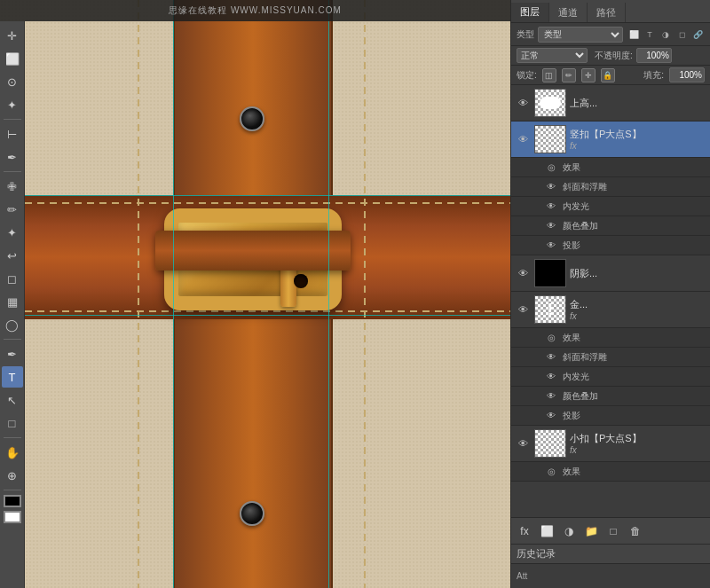 The height and width of the screenshot is (588, 710). What do you see at coordinates (569, 75) in the screenshot?
I see `lock-paint-btn: ✏` at bounding box center [569, 75].